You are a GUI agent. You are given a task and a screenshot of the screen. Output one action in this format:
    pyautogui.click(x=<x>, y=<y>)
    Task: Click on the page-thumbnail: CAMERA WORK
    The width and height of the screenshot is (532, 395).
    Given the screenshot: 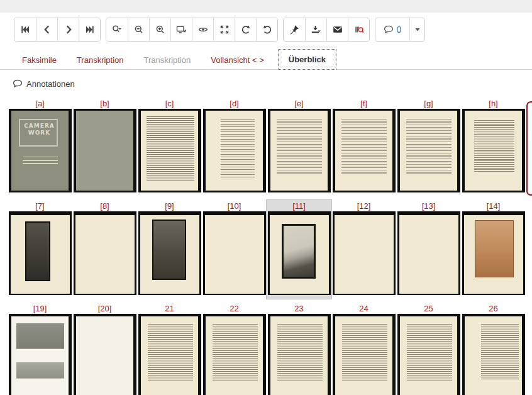 What is the action you would take?
    pyautogui.click(x=40, y=151)
    